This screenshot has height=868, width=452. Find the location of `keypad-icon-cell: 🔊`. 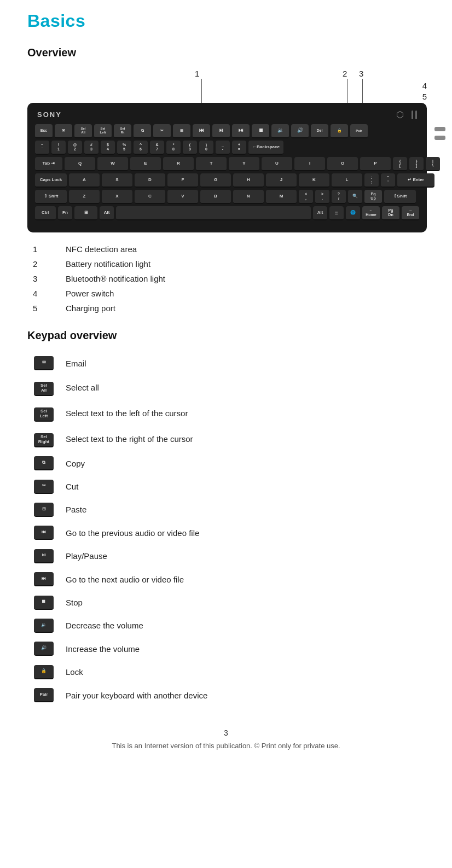

keypad-icon-cell: 🔊 is located at coordinates (47, 649).